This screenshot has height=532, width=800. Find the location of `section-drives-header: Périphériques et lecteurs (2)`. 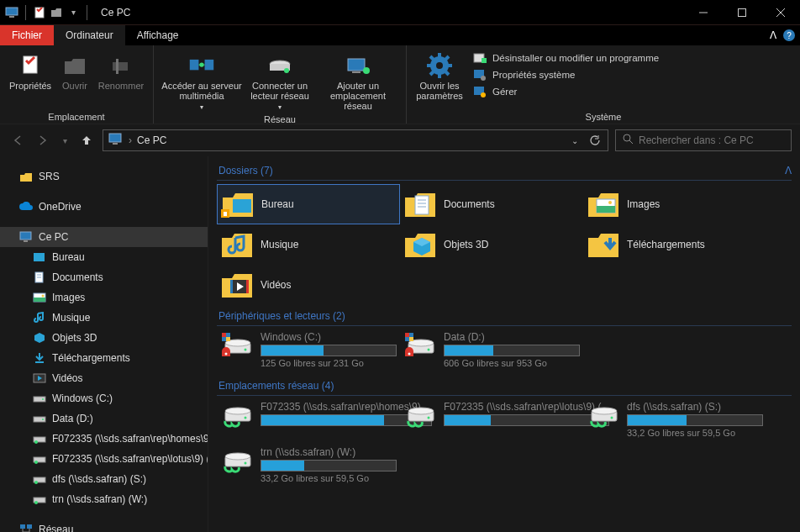

section-drives-header: Périphériques et lecteurs (2) is located at coordinates (504, 316).